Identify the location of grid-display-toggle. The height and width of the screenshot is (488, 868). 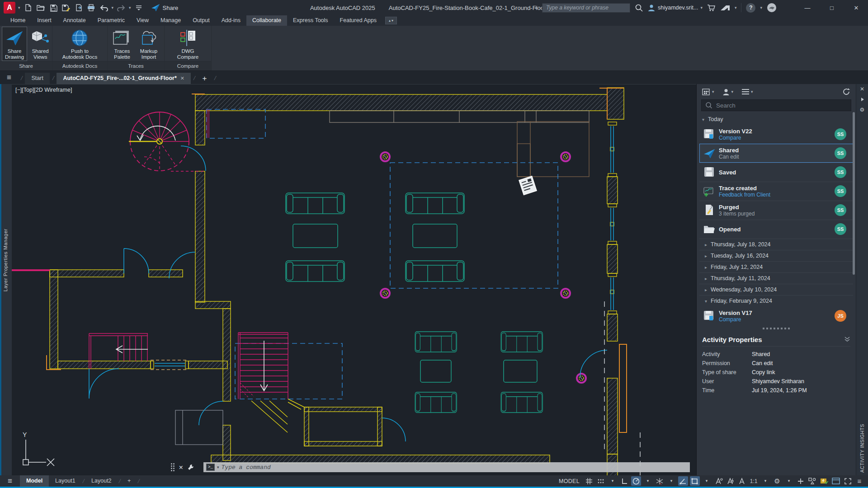
(589, 481).